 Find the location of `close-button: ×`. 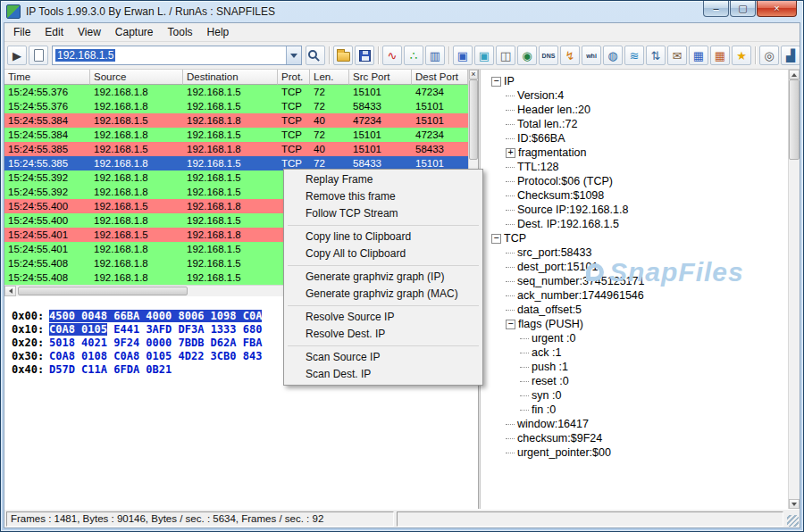

close-button: × is located at coordinates (777, 9).